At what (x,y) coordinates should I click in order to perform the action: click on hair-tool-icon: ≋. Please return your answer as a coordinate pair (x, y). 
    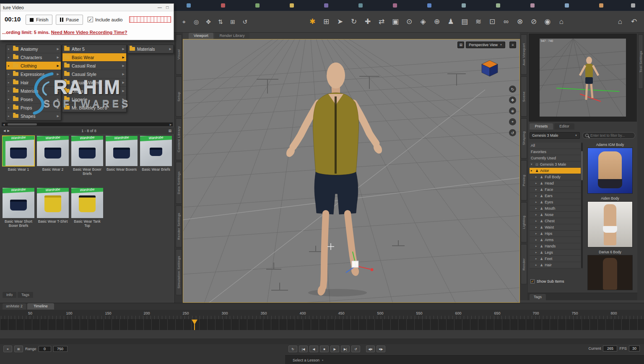
    Looking at the image, I should click on (478, 22).